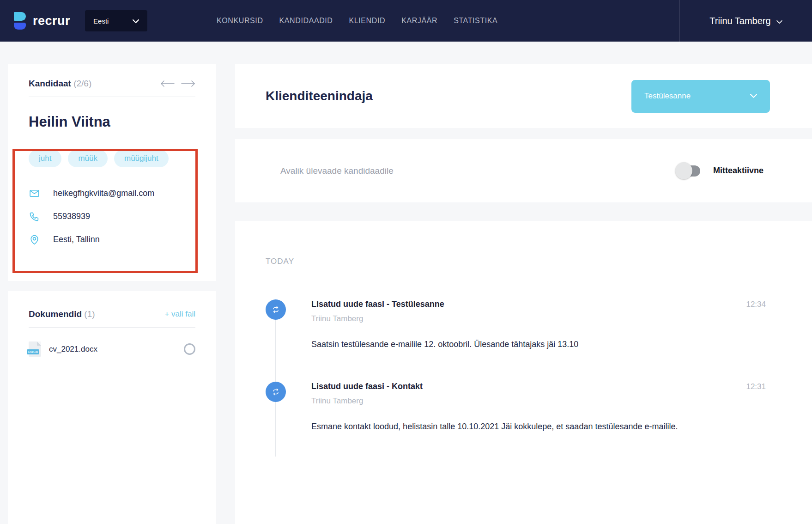 This screenshot has width=812, height=524. Describe the element at coordinates (50, 83) in the screenshot. I see `candidate-panel-title-text: Kandidaat` at that location.